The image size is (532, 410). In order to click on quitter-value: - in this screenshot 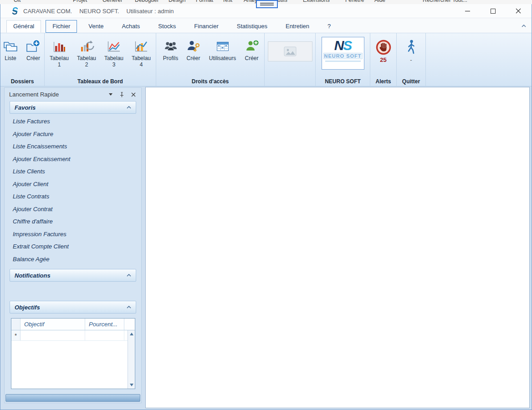, I will do `click(411, 60)`.